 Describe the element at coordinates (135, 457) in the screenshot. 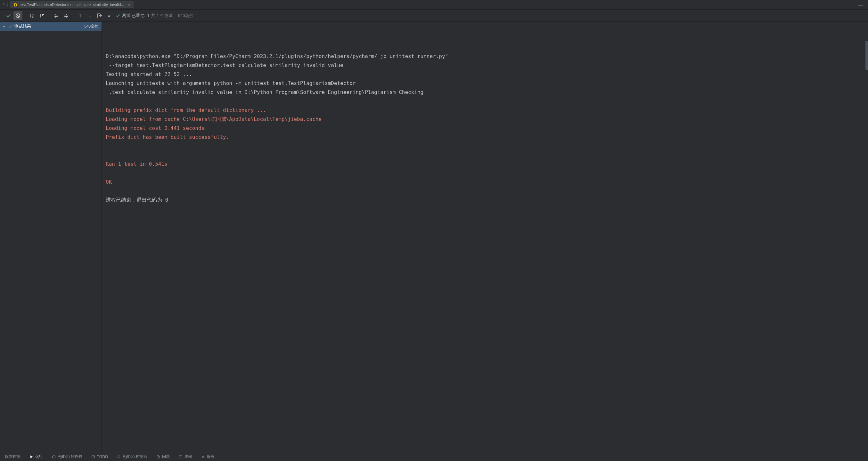

I see `python-console-label: Python 控制台` at that location.